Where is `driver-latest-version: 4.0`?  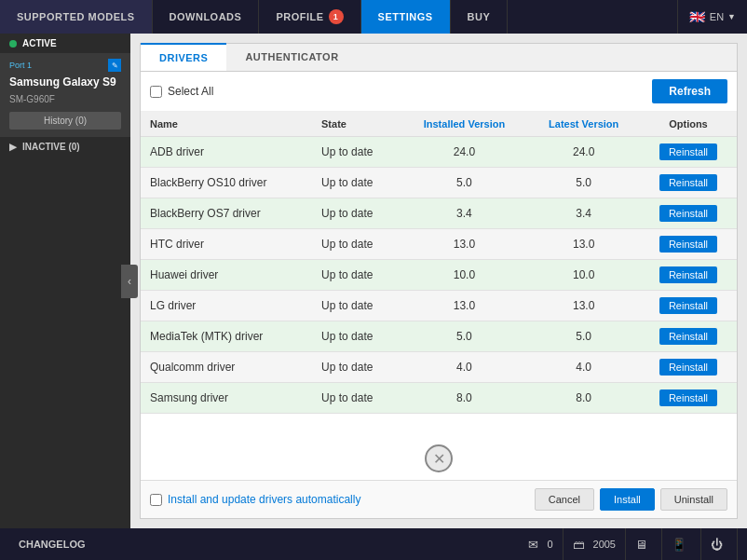
driver-latest-version: 4.0 is located at coordinates (583, 367).